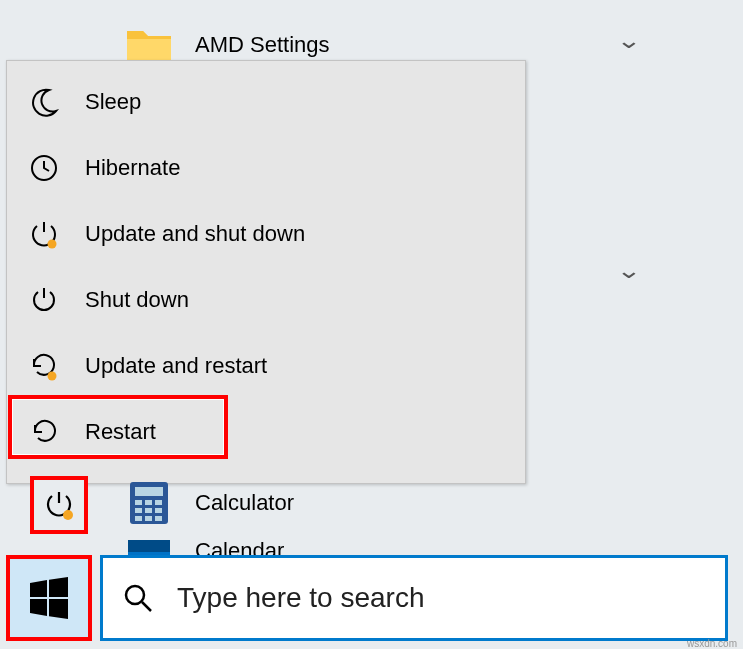  What do you see at coordinates (44, 366) in the screenshot?
I see `restart-update-icon` at bounding box center [44, 366].